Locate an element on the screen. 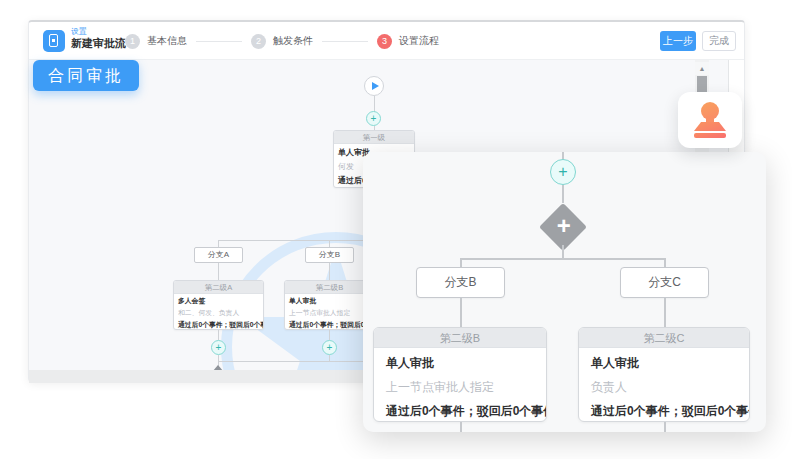 Image resolution: width=792 pixels, height=459 pixels. node-assignee: 和二、何发、负责人 is located at coordinates (218, 312).